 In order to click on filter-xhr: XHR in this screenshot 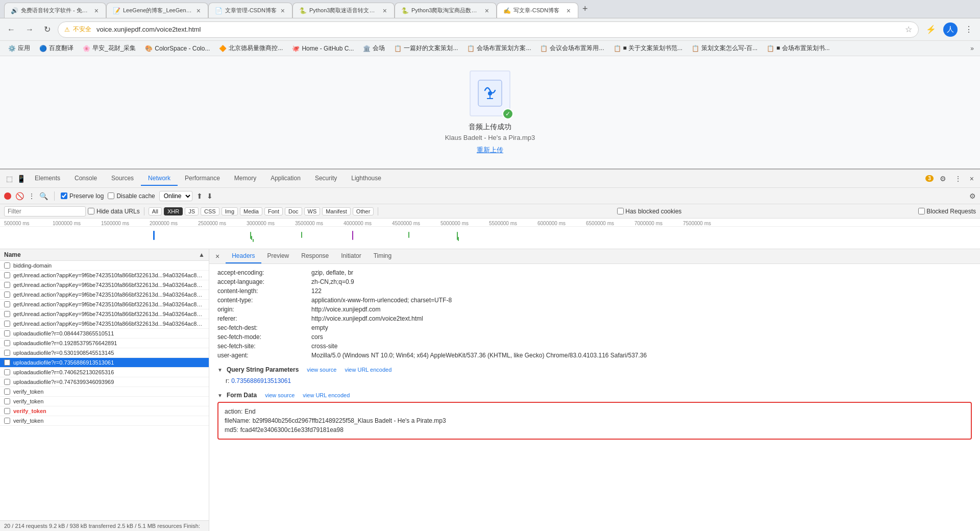, I will do `click(174, 211)`.